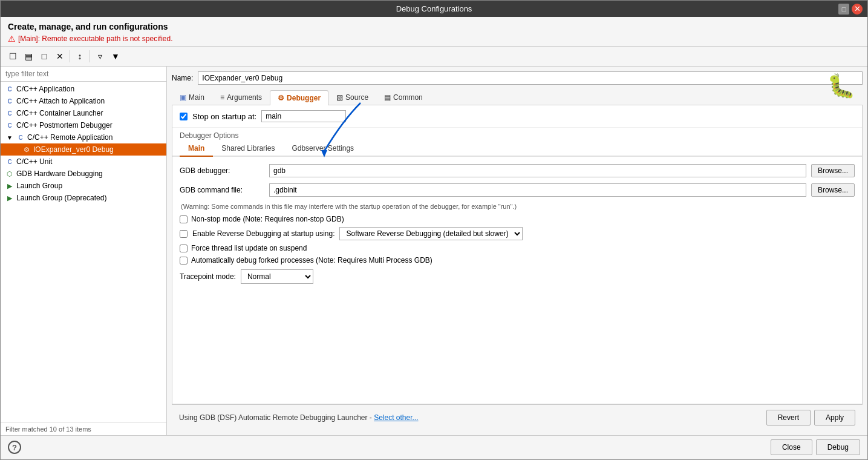 The image size is (868, 460). I want to click on cpp-app-icon: C, so click(10, 89).